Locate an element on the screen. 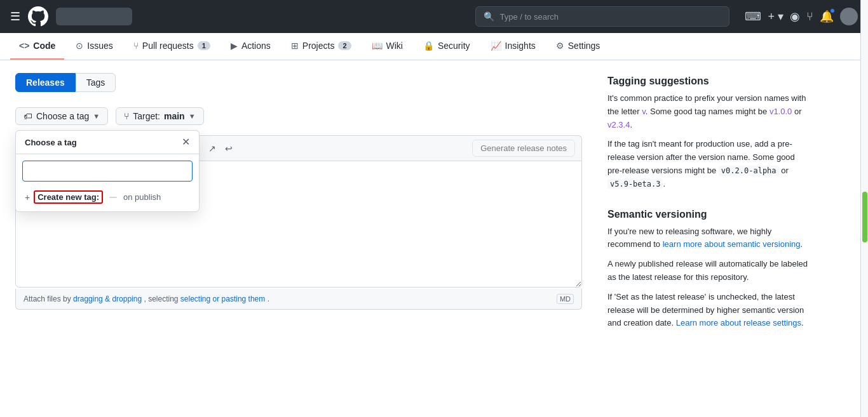 The width and height of the screenshot is (868, 417). top-nav-actions: ⌨ + ▾ ◉ ⑂ 🔔 is located at coordinates (801, 17).